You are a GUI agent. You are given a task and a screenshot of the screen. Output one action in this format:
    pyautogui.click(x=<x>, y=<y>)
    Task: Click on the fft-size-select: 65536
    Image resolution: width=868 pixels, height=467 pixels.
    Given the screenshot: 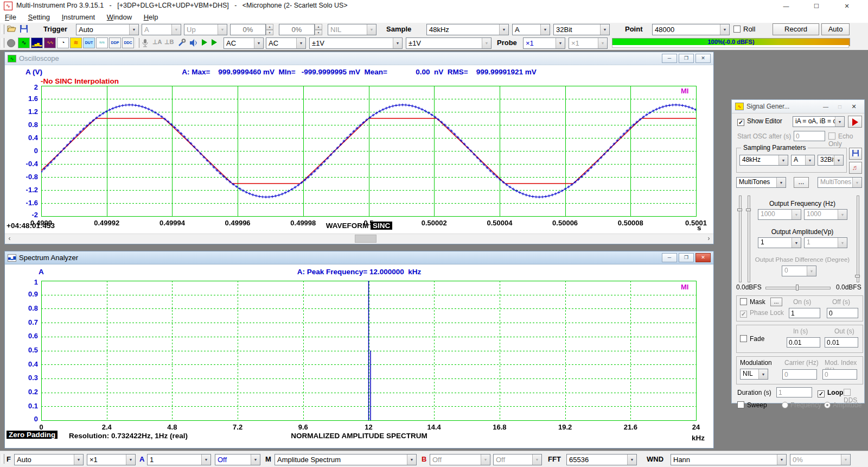 What is the action you would take?
    pyautogui.click(x=602, y=459)
    